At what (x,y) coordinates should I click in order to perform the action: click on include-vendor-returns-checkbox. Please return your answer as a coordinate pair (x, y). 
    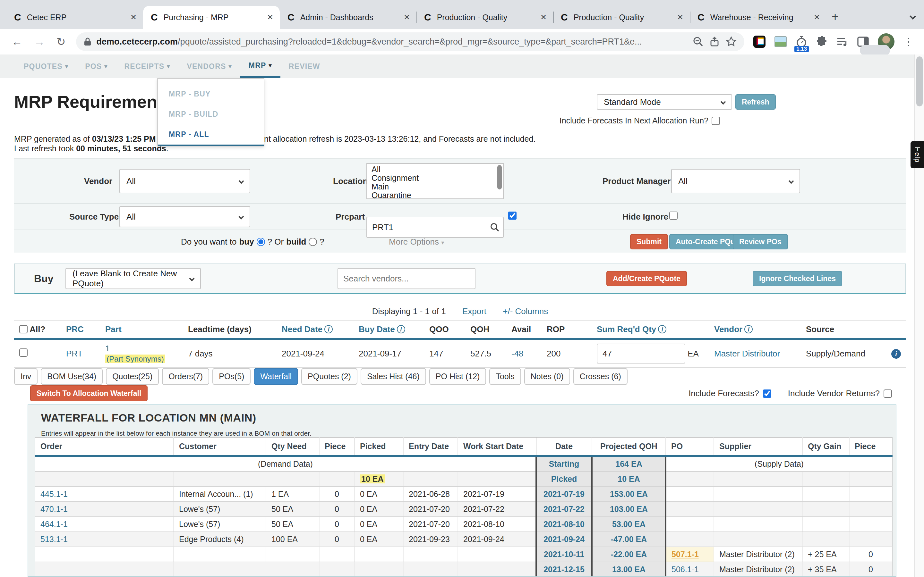
    Looking at the image, I should click on (888, 394).